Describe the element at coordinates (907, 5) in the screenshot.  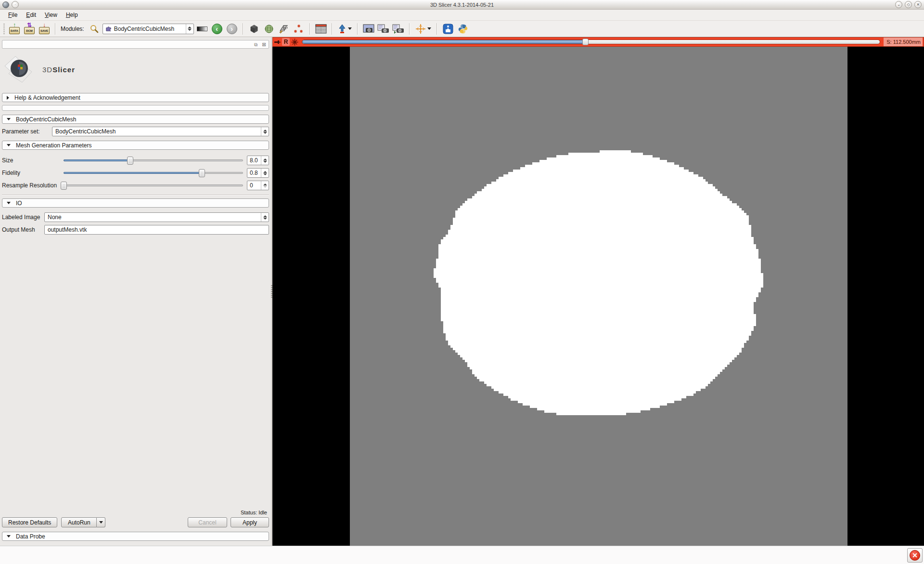
I see `window-controls: ⌄ ◇ ✕` at that location.